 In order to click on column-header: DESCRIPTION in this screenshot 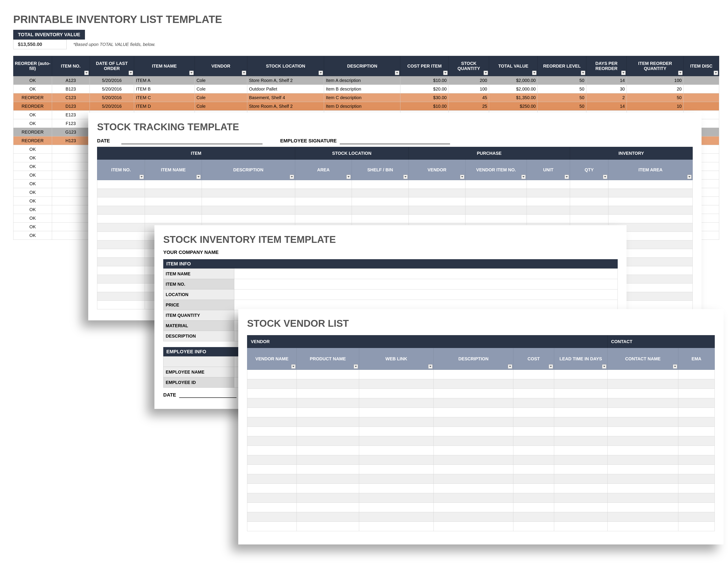, I will do `click(362, 66)`.